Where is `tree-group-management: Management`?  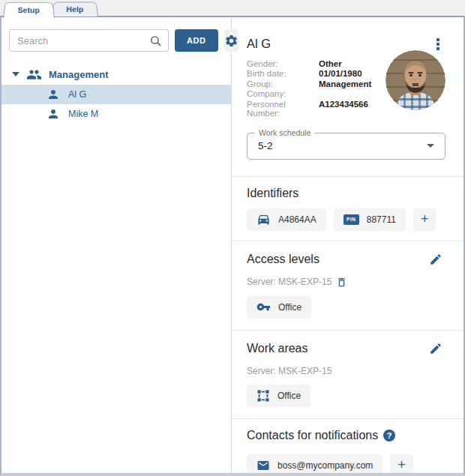 tree-group-management: Management is located at coordinates (116, 74).